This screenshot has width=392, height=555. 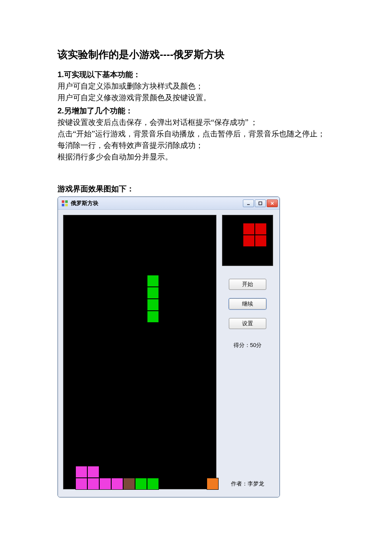 I want to click on app-icon, so click(x=65, y=203).